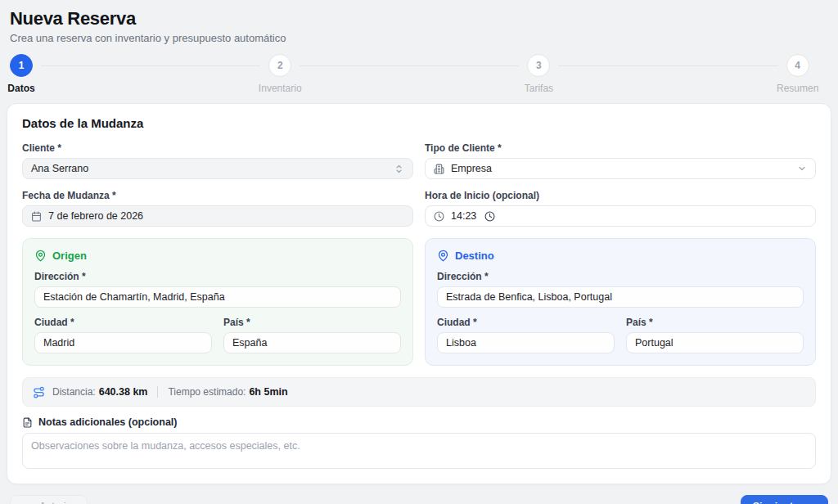 The image size is (838, 504). Describe the element at coordinates (108, 422) in the screenshot. I see `notas-label: Notas adicionales (opcional)` at that location.